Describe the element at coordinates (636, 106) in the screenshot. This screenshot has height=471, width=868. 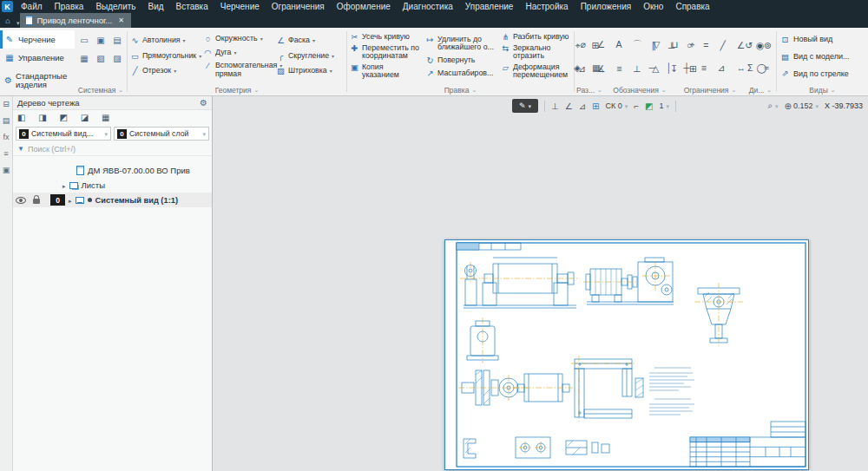
I see `ortho-icon: ⌐` at that location.